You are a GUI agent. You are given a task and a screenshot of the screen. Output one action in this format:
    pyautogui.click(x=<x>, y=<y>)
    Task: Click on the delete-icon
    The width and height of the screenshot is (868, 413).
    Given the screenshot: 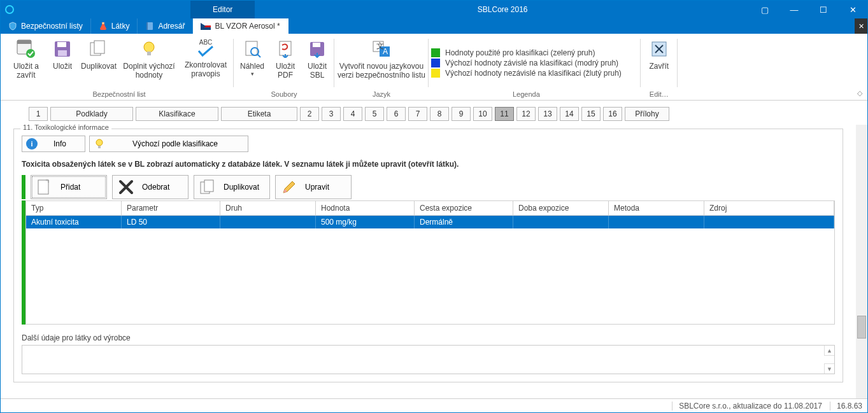 What is the action you would take?
    pyautogui.click(x=126, y=187)
    